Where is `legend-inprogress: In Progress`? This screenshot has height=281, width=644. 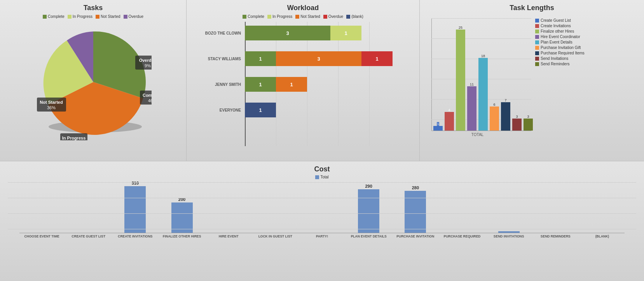
legend-inprogress: In Progress is located at coordinates (80, 16).